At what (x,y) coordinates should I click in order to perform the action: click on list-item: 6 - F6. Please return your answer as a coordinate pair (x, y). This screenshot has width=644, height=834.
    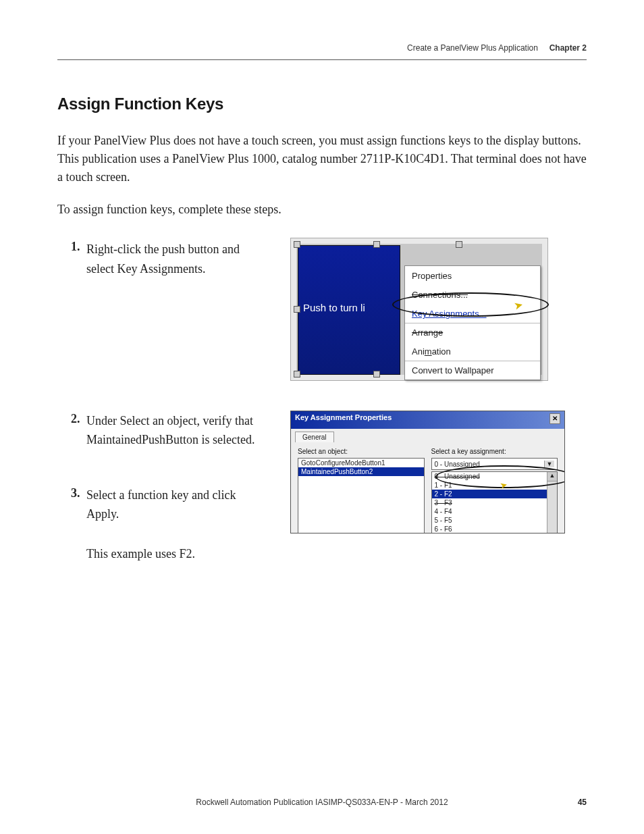
    Looking at the image, I should click on (495, 529).